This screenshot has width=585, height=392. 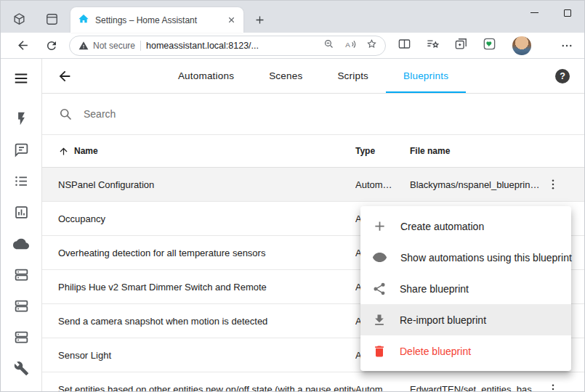 I want to click on row-file: EdwardTEN/set_entities_bas…, so click(x=477, y=388).